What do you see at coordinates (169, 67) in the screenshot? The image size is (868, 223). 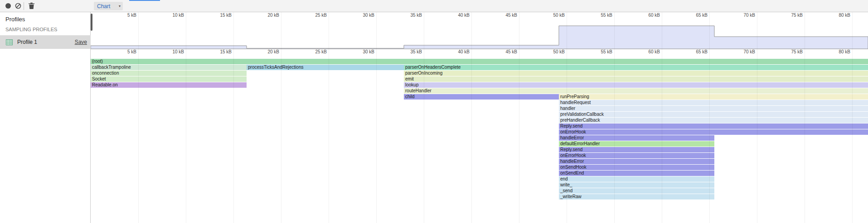 I see `flame-bar-label: callbackTrampoline` at bounding box center [169, 67].